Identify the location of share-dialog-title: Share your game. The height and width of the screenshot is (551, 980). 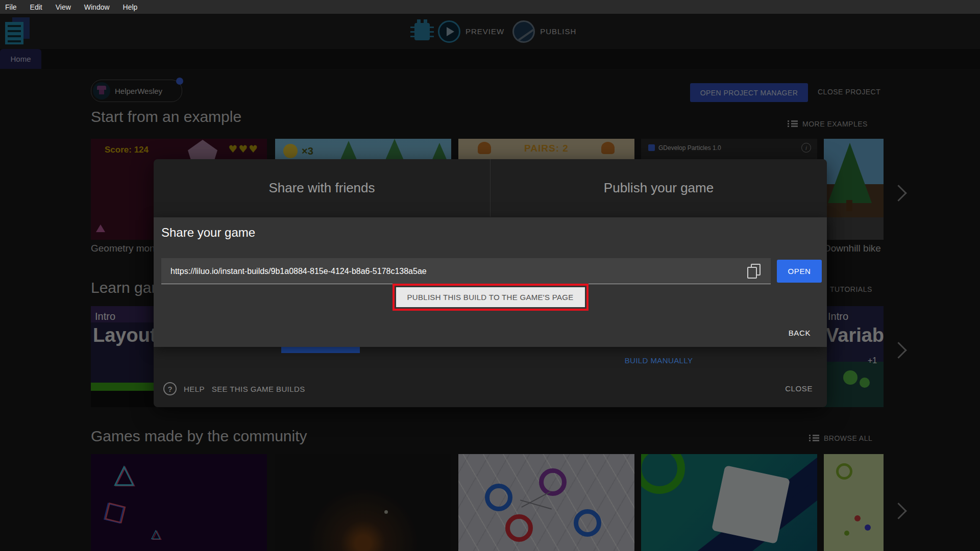
(208, 233).